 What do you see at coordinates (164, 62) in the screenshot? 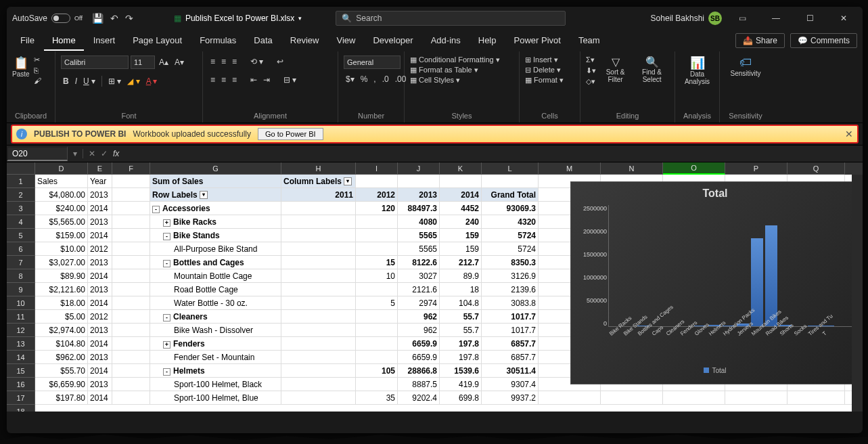
I see `grow-font-icon: A▴` at bounding box center [164, 62].